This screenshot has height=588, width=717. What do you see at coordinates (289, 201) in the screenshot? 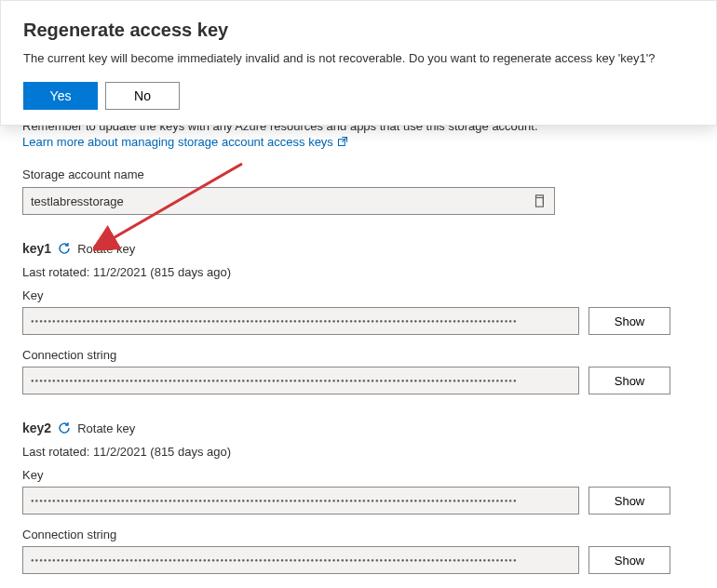
I see `storage-name-field: testlabresstorage` at bounding box center [289, 201].